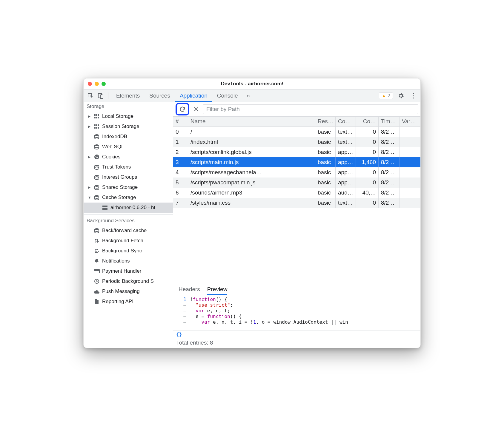 The height and width of the screenshot is (426, 504). I want to click on table-row: 6/sounds/airhorn.mp3basicaud…40,…8/2…, so click(297, 193).